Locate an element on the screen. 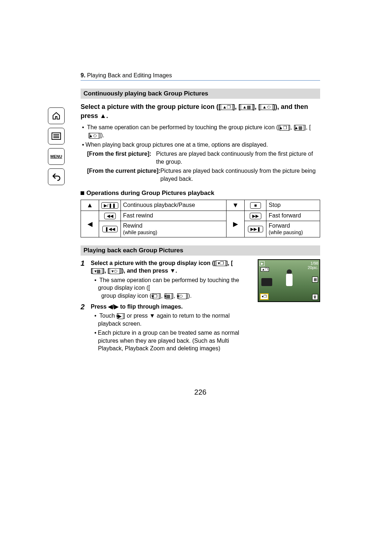 This screenshot has width=392, height=554. step2-instruction: Press ◀/▶ to flip through images. is located at coordinates (171, 307).